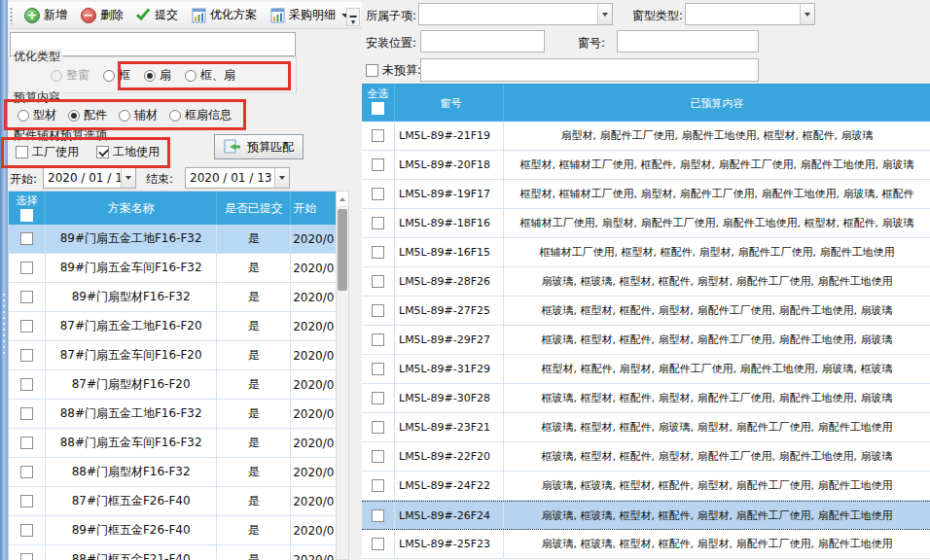  Describe the element at coordinates (210, 76) in the screenshot. I see `radio-框、扇: 框、扇` at that location.